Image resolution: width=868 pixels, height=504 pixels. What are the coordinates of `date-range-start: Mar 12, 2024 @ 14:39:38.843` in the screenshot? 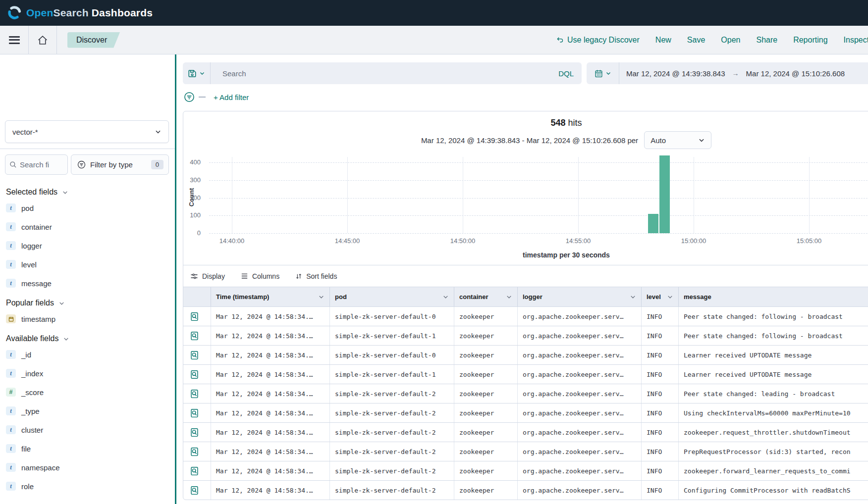 It's located at (676, 73).